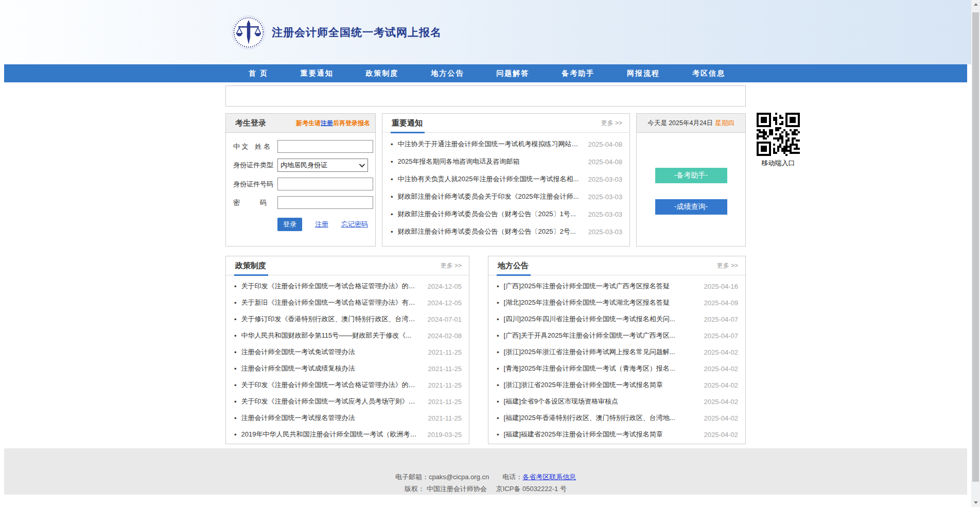 Image resolution: width=980 pixels, height=507 pixels. What do you see at coordinates (490, 162) in the screenshot?
I see `notice-link: 2025年报名期间各地咨询电话及咨询邮箱` at bounding box center [490, 162].